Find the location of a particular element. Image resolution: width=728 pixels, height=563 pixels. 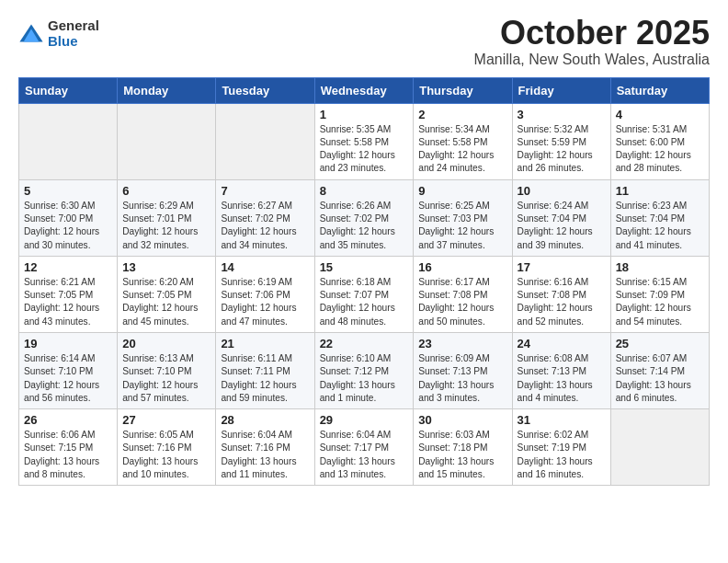

logo-blue-text: Blue is located at coordinates (74, 42).